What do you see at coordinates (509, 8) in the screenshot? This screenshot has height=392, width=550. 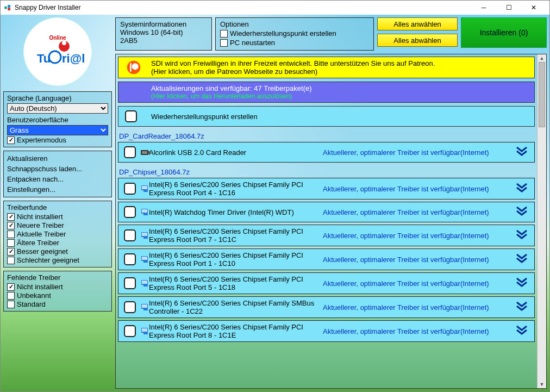 I see `maximize-button: ☐` at bounding box center [509, 8].